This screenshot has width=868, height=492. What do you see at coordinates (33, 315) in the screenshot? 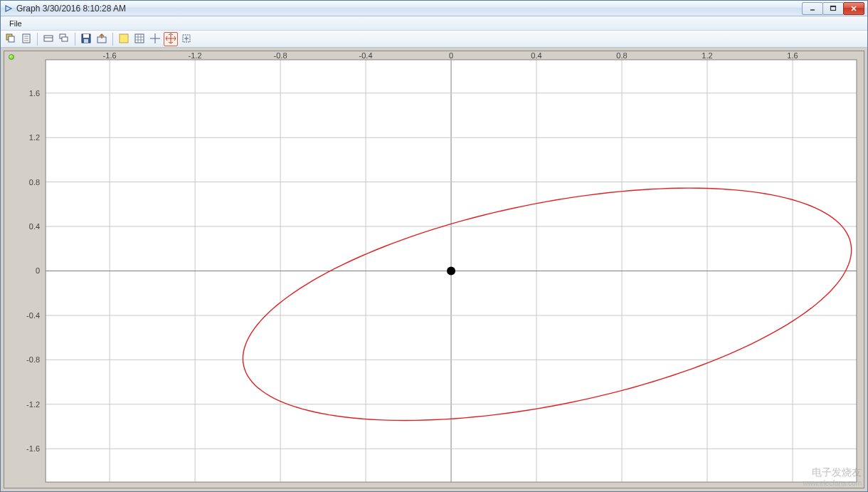
I see `y-tick-label: -0.4` at bounding box center [33, 315].